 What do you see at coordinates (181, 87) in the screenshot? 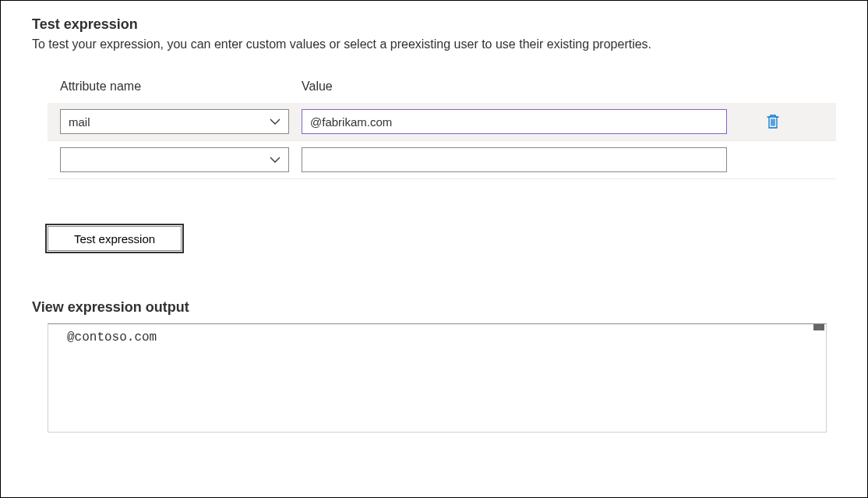
I see `header-attribute-name: Attribute name` at bounding box center [181, 87].